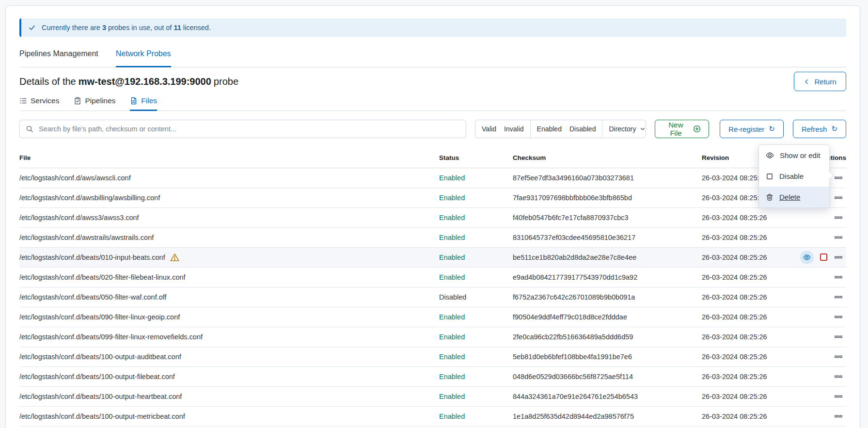 The height and width of the screenshot is (428, 868). I want to click on return-button: Return, so click(820, 81).